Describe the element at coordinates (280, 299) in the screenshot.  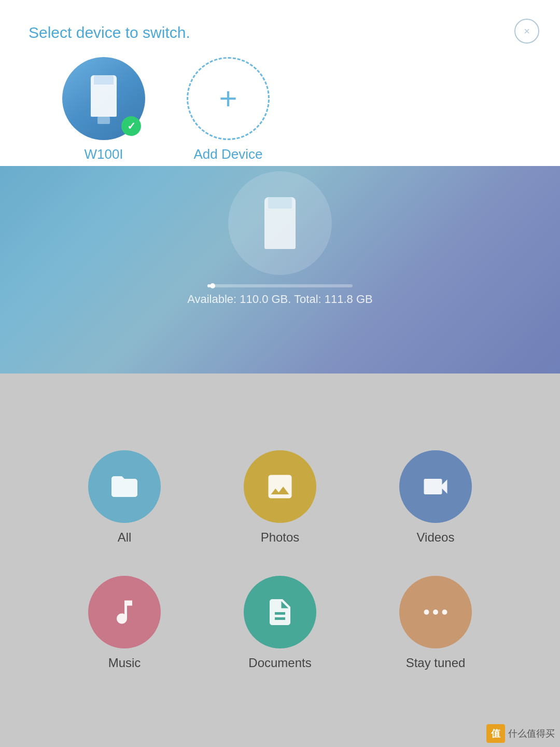
I see `storage-text: Available: 110.0 GB. Total: 111.8 GB` at that location.